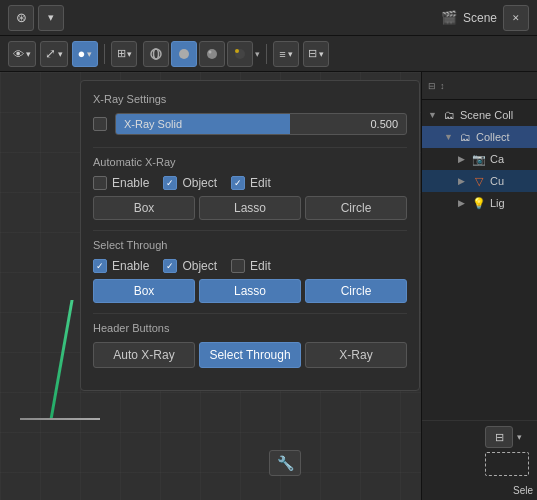 The width and height of the screenshot is (537, 500). What do you see at coordinates (250, 162) in the screenshot?
I see `auto-xray-title: Automatic X-Ray` at bounding box center [250, 162].